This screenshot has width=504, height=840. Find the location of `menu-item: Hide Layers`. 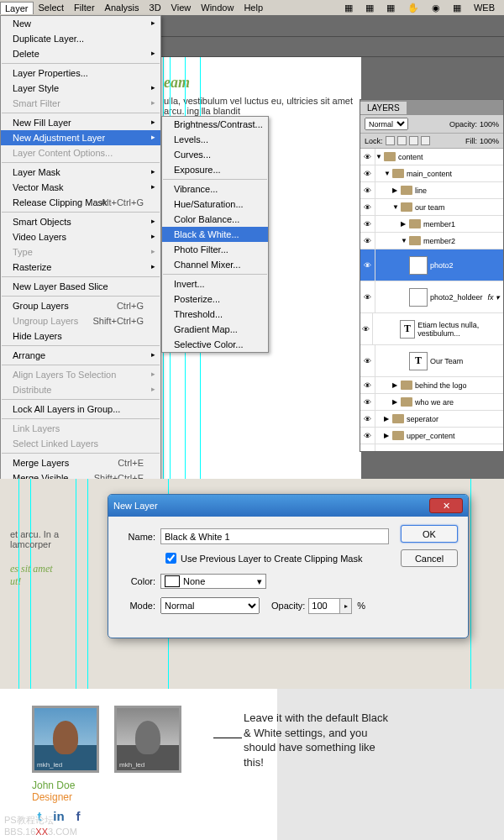

menu-item: Hide Layers is located at coordinates (81, 336).